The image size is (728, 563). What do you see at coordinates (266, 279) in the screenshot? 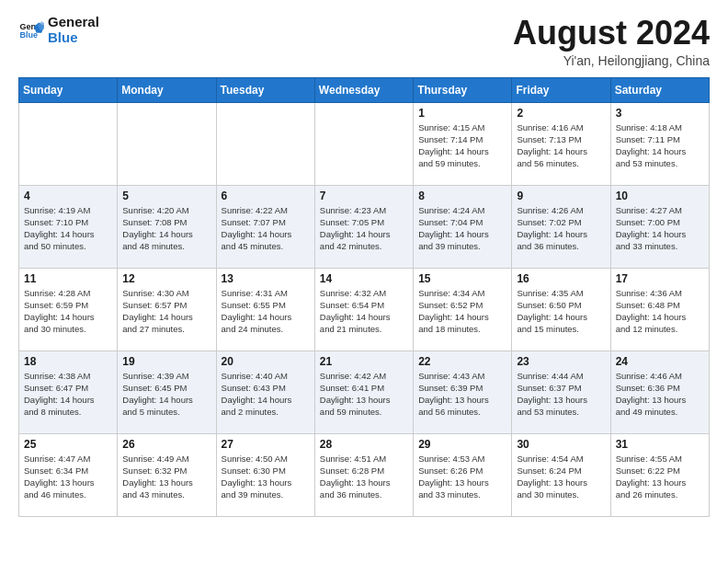
I see `day-number: 13` at bounding box center [266, 279].